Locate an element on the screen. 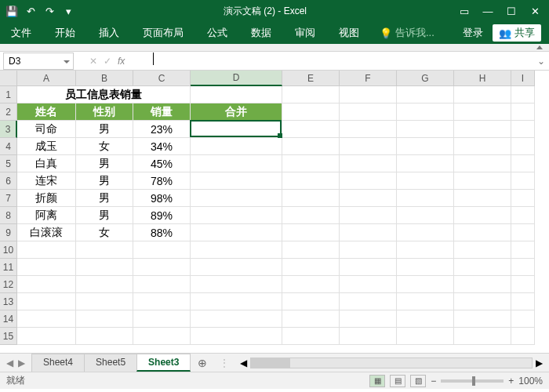  cell: 成玉 is located at coordinates (47, 147).